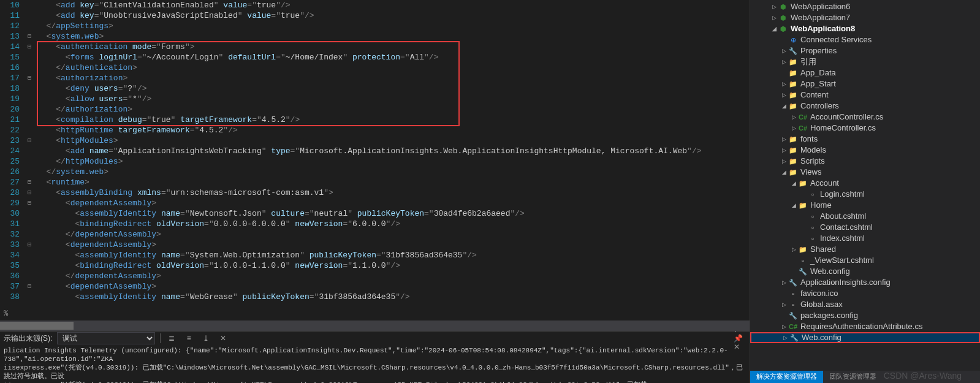 This screenshot has width=980, height=383. I want to click on code-line: <httpModules>, so click(392, 141).